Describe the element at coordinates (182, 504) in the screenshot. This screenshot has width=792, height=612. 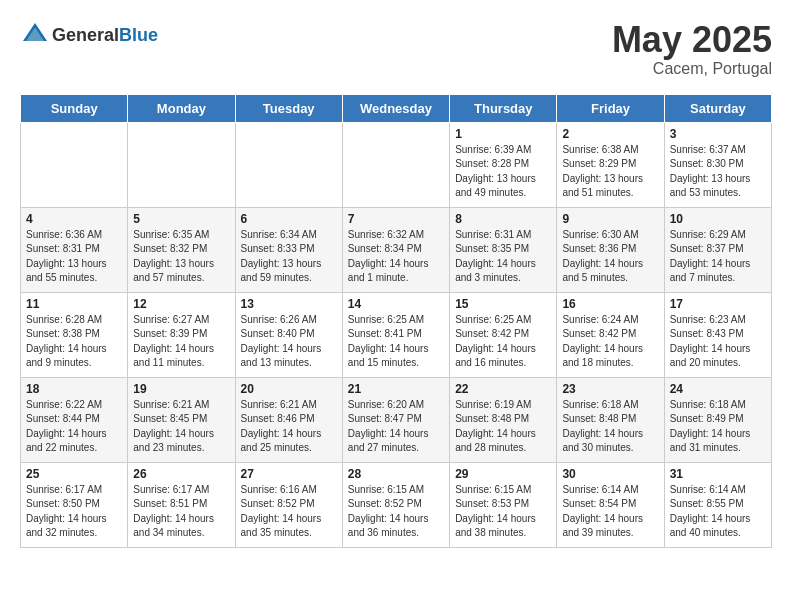
I see `calendar-cell: 26Sunrise: 6:17 AMSunset: 8:51 PMDayligh…` at that location.